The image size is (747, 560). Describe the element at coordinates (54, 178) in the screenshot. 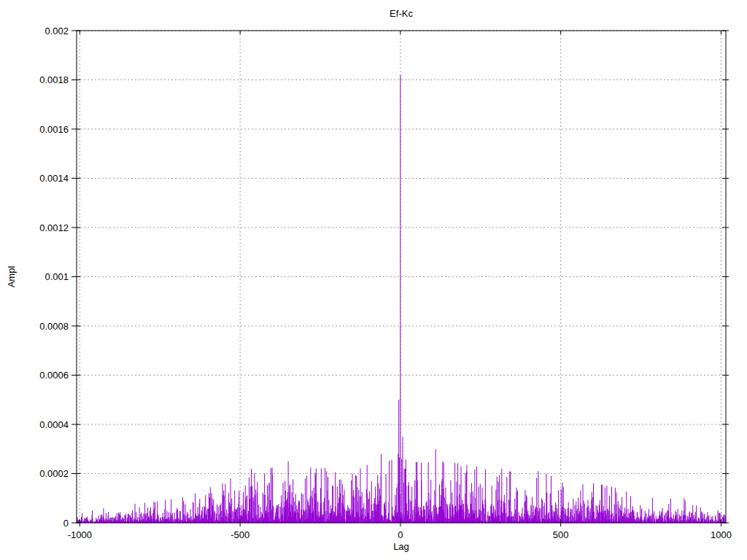

I see `y-tick-label: 0.0014` at that location.